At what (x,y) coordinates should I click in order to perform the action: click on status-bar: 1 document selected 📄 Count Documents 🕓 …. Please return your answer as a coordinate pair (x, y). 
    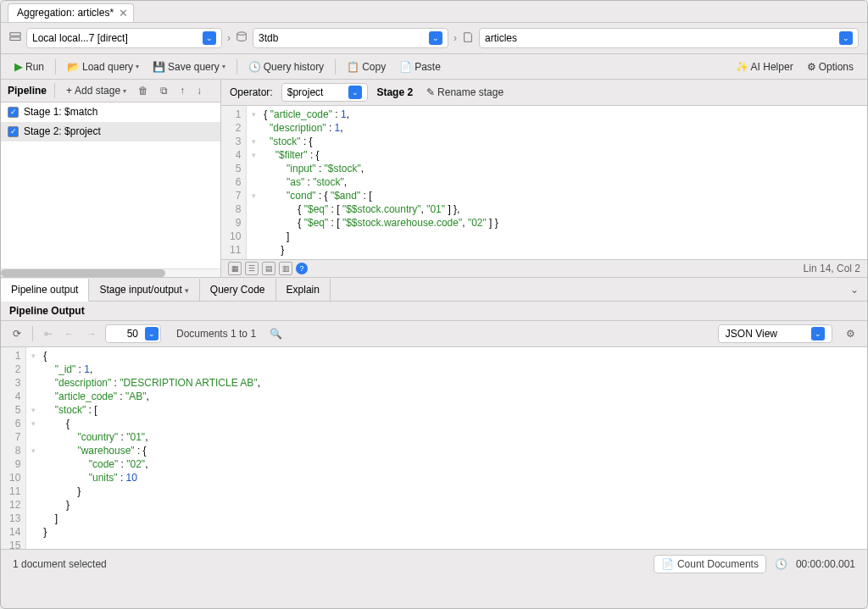
    Looking at the image, I should click on (434, 564).